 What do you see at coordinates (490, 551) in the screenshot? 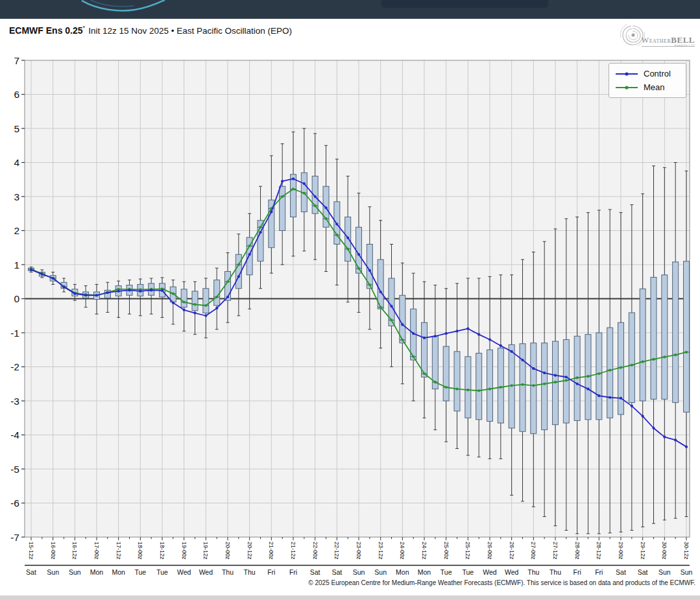
I see `svg-text: 26-00z` at bounding box center [490, 551].